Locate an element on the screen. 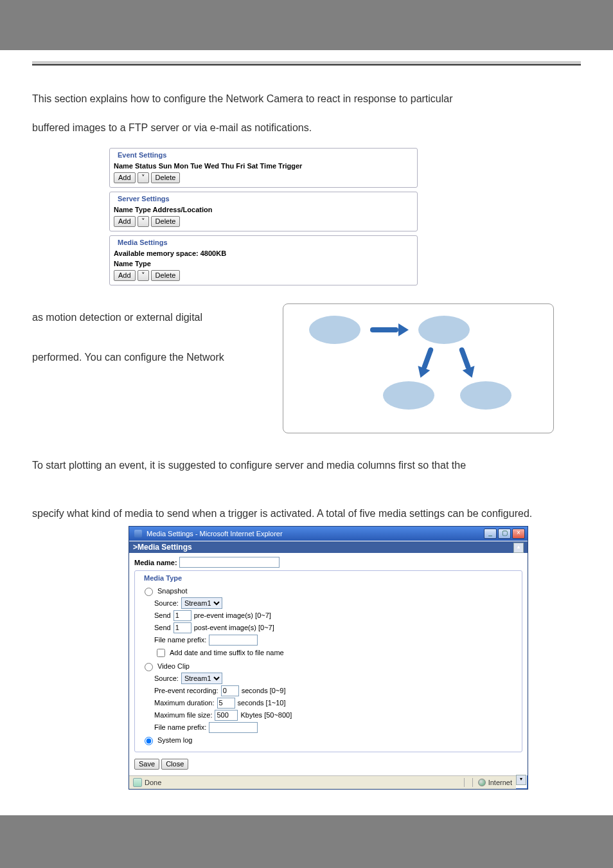 This screenshot has width=613, height=868. snapshot-send-post-input is located at coordinates (182, 628).